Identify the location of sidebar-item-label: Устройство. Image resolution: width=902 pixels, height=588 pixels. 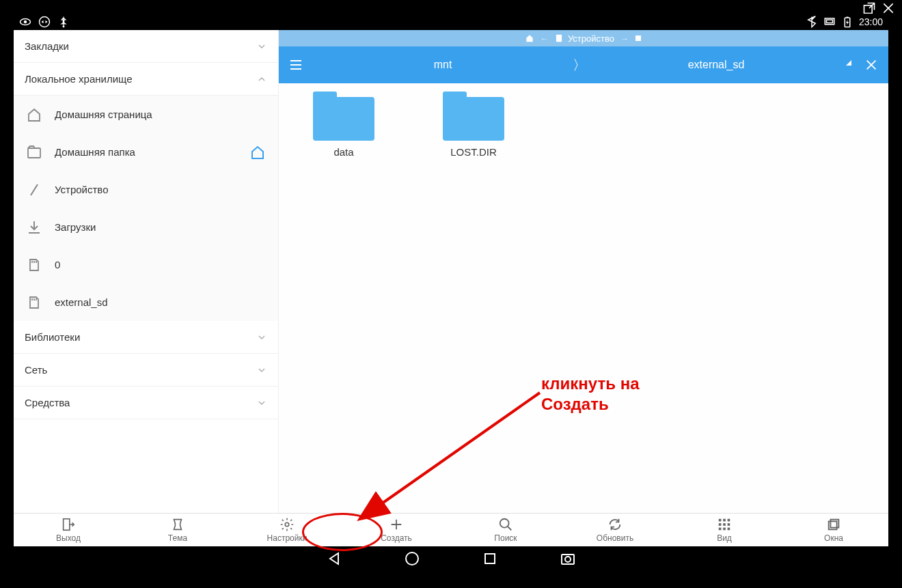
(81, 190).